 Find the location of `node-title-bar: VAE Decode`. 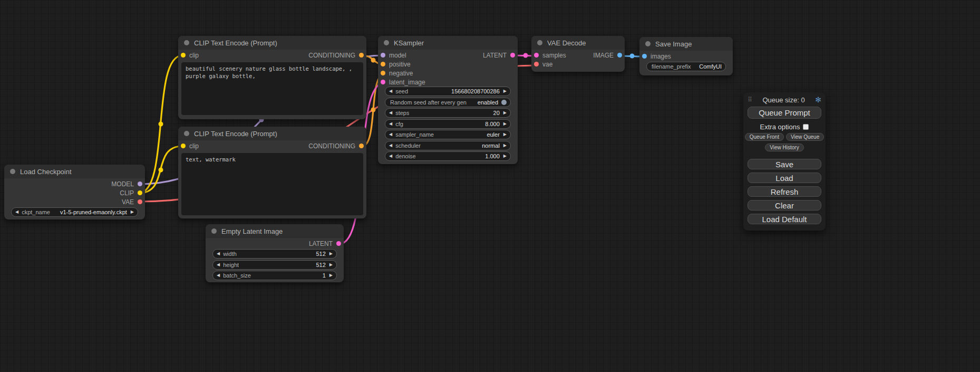

node-title-bar: VAE Decode is located at coordinates (578, 43).